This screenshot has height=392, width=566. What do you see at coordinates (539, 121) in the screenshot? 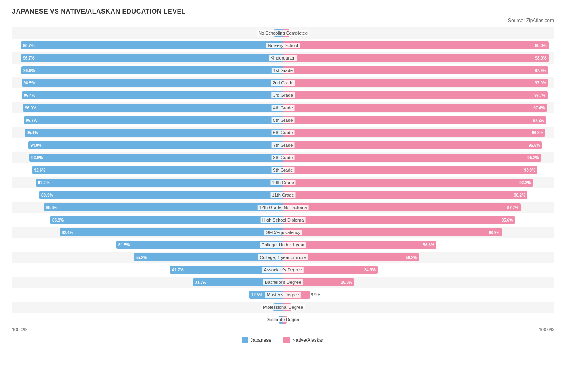
I see `val-right: 97.2%` at bounding box center [539, 121].